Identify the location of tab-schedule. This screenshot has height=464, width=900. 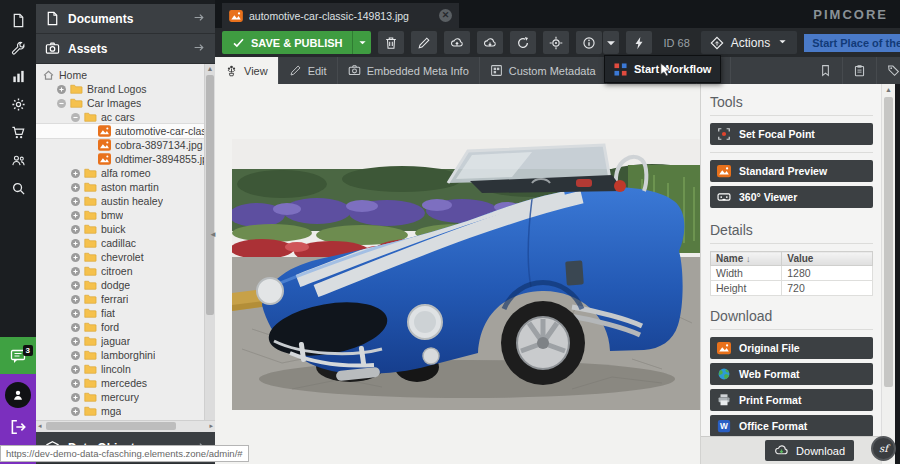
(860, 70).